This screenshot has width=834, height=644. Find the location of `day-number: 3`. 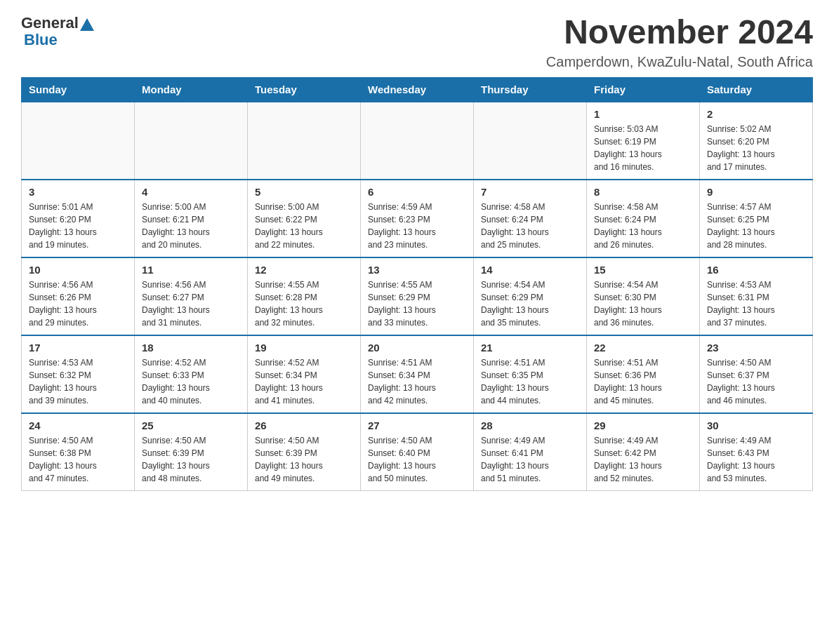

day-number: 3 is located at coordinates (78, 192).